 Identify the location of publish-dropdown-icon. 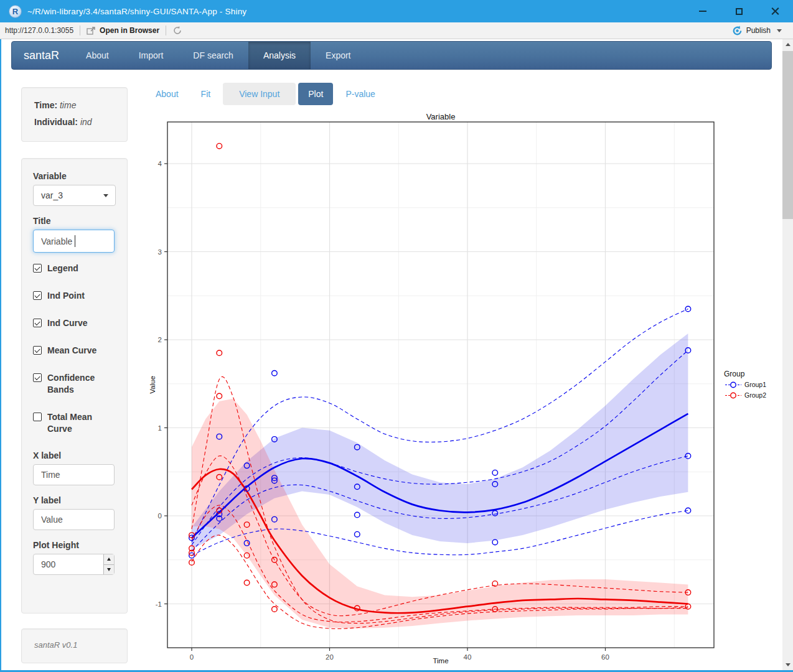
(779, 31).